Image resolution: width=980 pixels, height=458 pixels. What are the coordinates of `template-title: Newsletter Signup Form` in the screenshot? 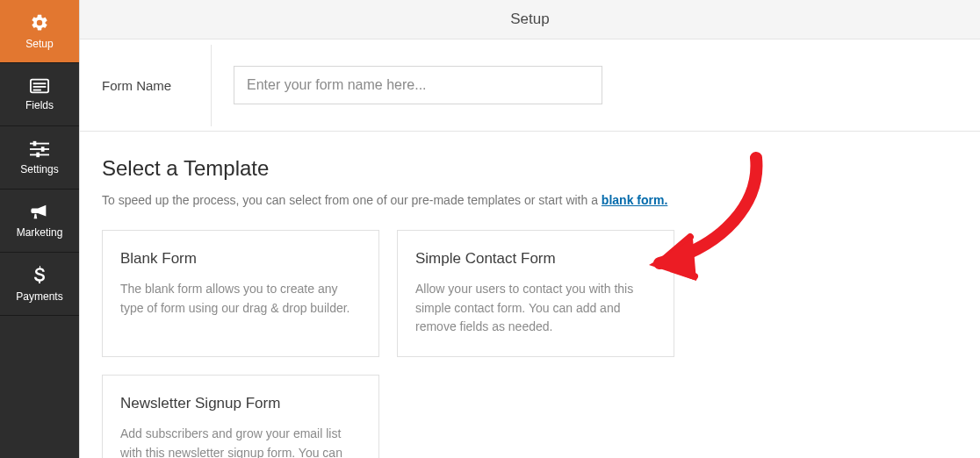 It's located at (241, 404).